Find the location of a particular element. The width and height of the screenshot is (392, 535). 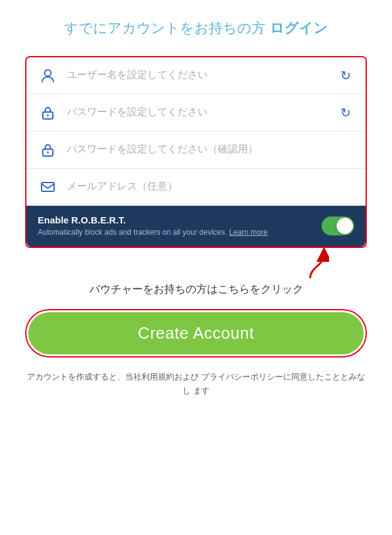

create-account-wrapper: Create Account is located at coordinates (196, 334).